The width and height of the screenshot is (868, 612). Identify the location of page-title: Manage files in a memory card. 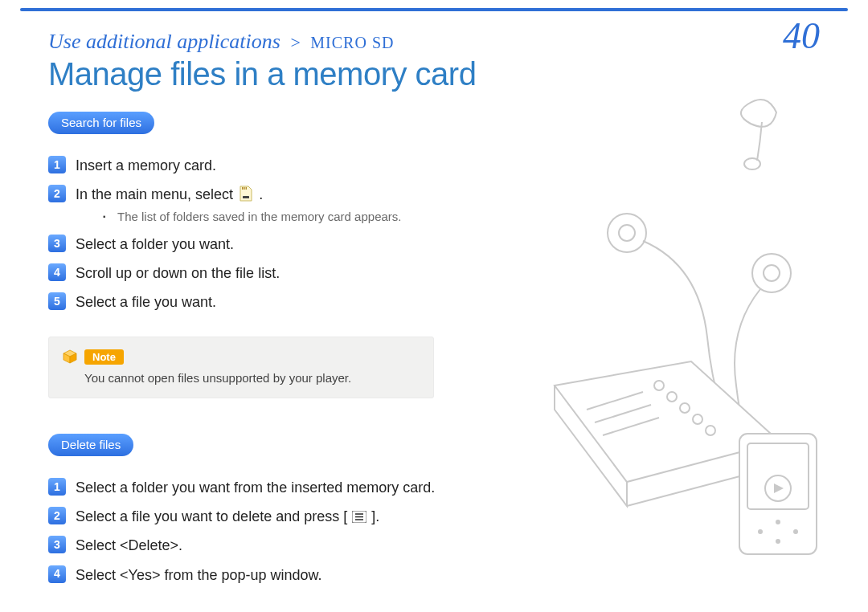
(265, 74).